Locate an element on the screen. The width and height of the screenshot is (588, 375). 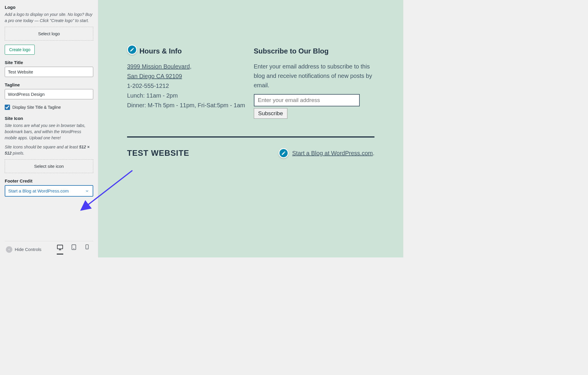
address-link-line2: San Diego CA 92109 is located at coordinates (155, 76).